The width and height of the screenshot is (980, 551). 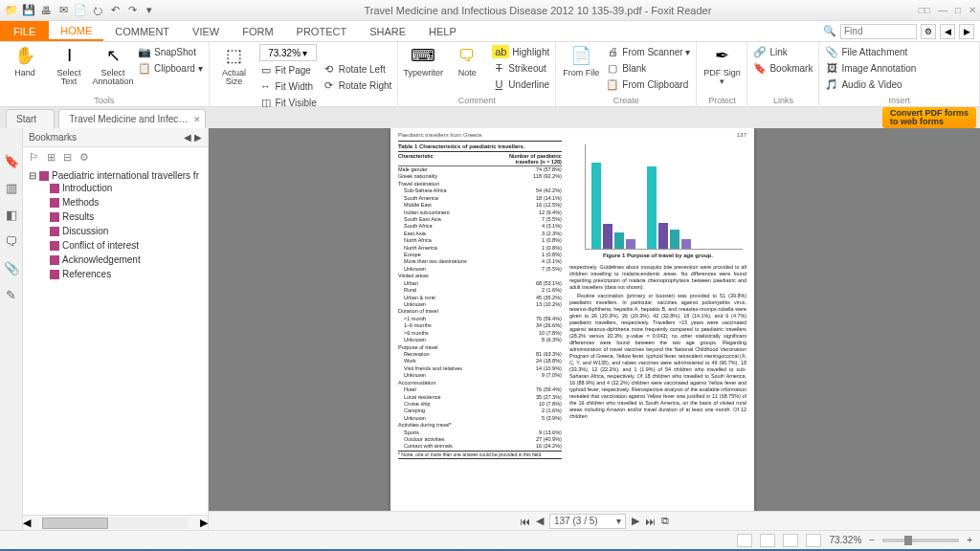 What do you see at coordinates (879, 32) in the screenshot?
I see `find-input` at bounding box center [879, 32].